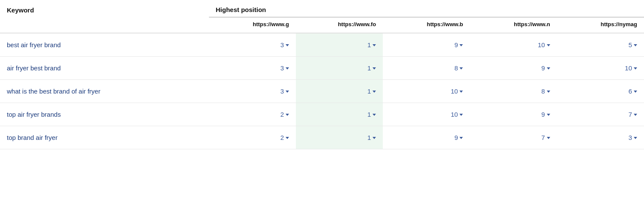  I want to click on value-cell: 5, so click(600, 45).